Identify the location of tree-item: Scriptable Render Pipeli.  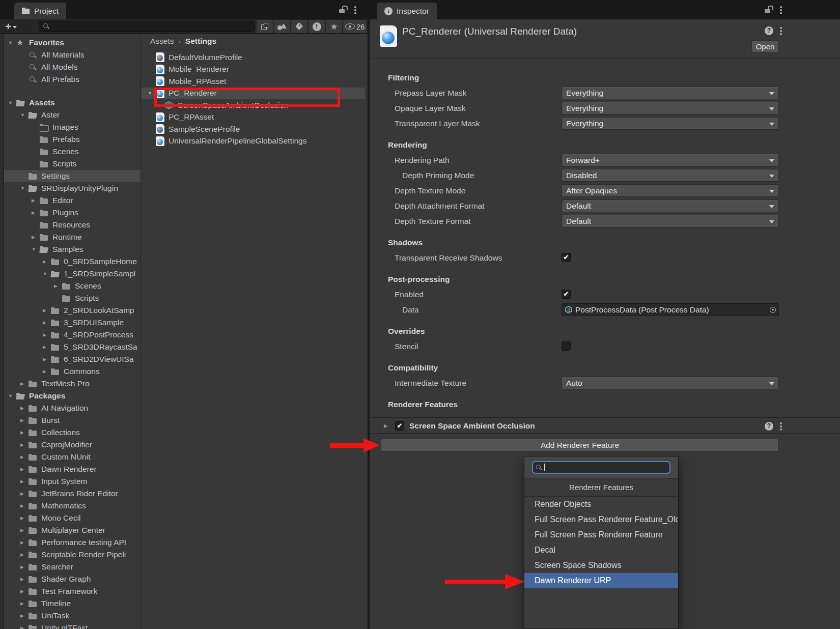
(70, 555).